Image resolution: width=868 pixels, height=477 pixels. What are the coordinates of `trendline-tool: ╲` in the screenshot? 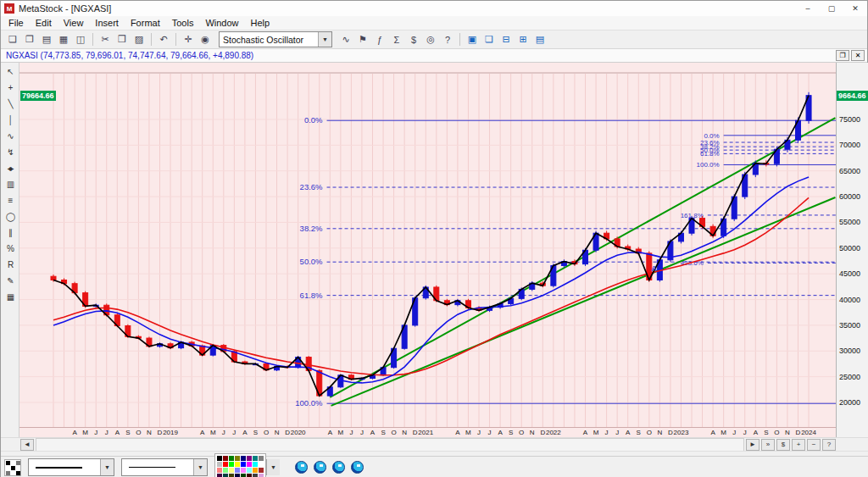 It's located at (10, 103).